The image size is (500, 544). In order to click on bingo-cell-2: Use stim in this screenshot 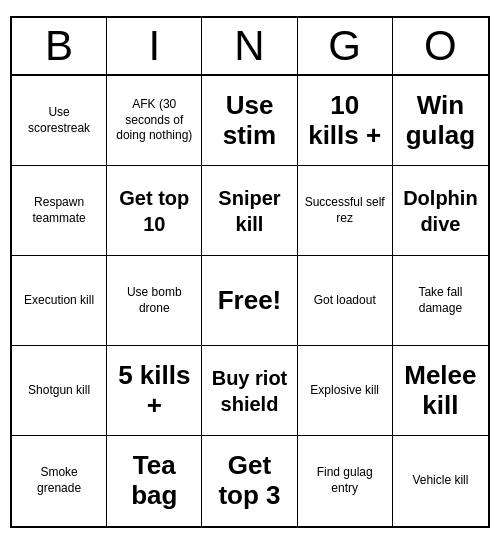, I will do `click(250, 121)`.